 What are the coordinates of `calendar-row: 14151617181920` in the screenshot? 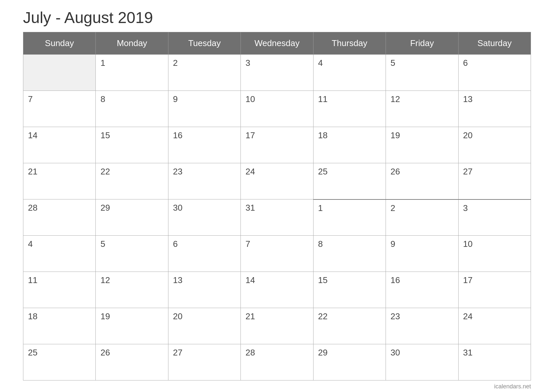 It's located at (277, 145).